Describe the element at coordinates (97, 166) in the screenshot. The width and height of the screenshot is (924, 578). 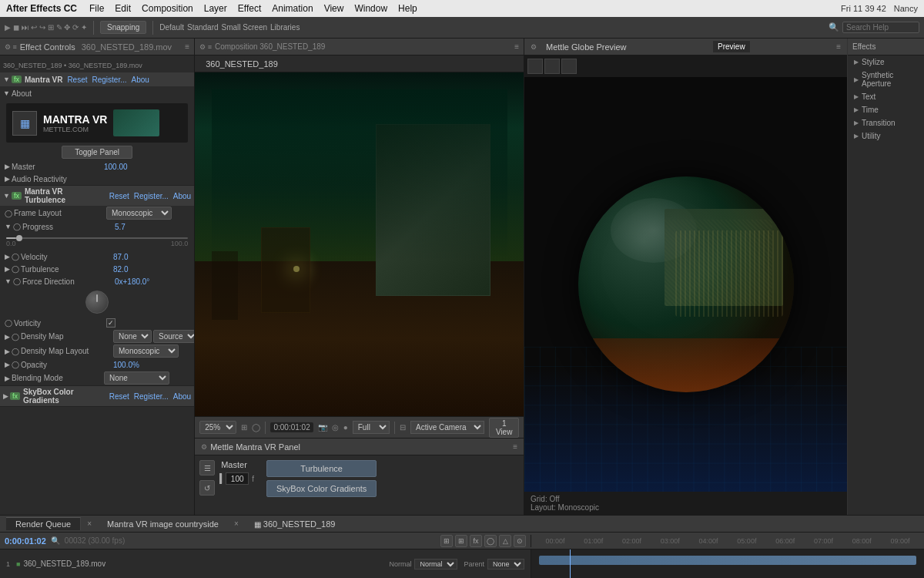
I see `master-row: ▶ Master 100.00` at that location.